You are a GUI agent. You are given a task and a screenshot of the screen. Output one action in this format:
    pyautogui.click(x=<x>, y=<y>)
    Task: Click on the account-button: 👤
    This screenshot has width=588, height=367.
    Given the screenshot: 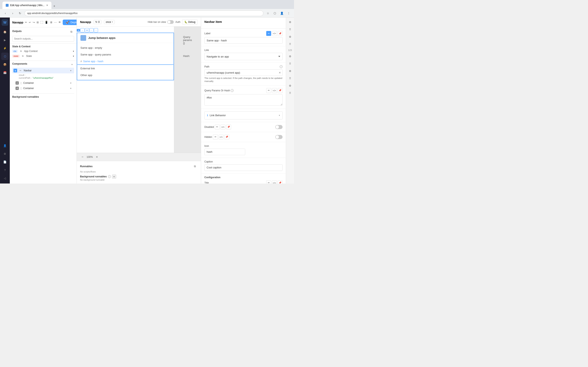 What is the action you would take?
    pyautogui.click(x=282, y=13)
    